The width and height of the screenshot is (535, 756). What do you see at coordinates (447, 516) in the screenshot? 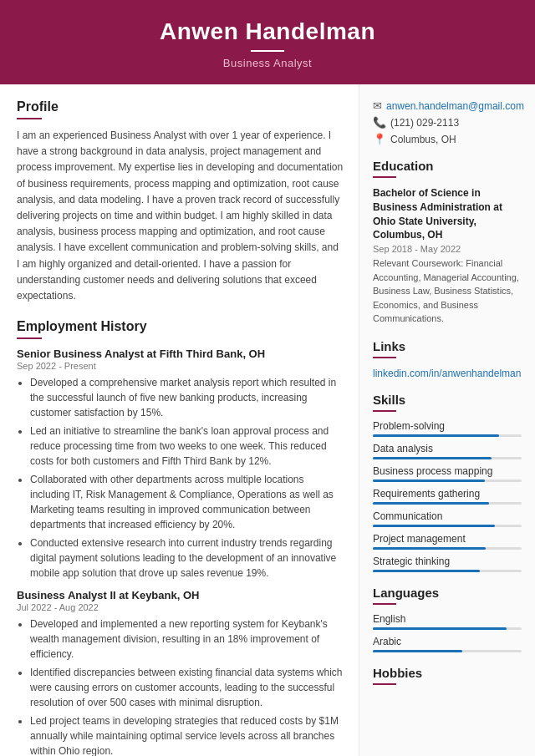
I see `skill-label-communication: Communication` at bounding box center [447, 516].